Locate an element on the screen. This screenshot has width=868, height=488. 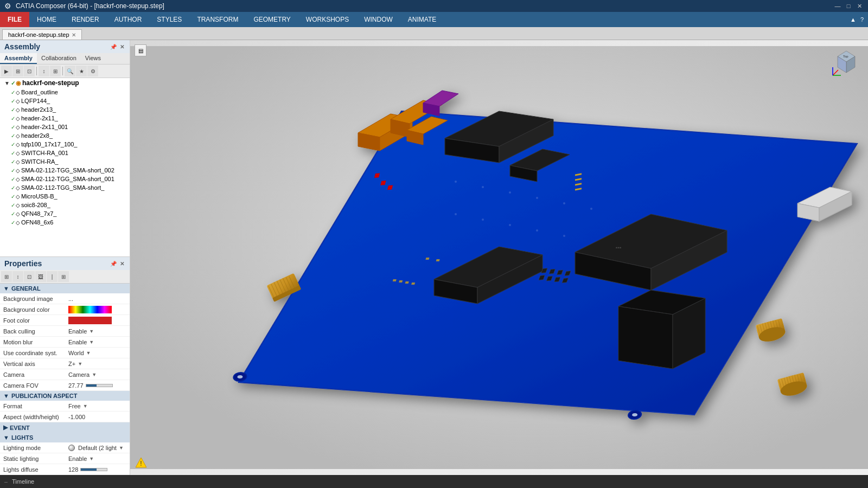
tree-item: ✓◇header-2x11_ is located at coordinates (65, 118).